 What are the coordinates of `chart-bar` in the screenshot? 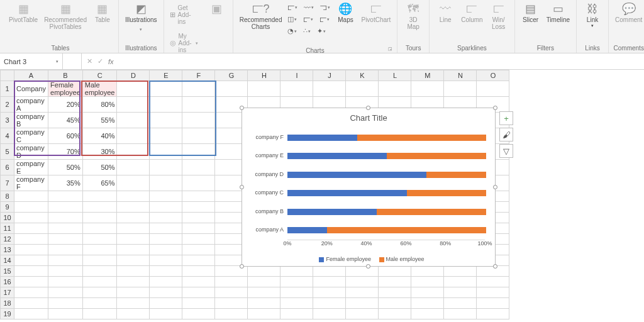 It's located at (387, 138).